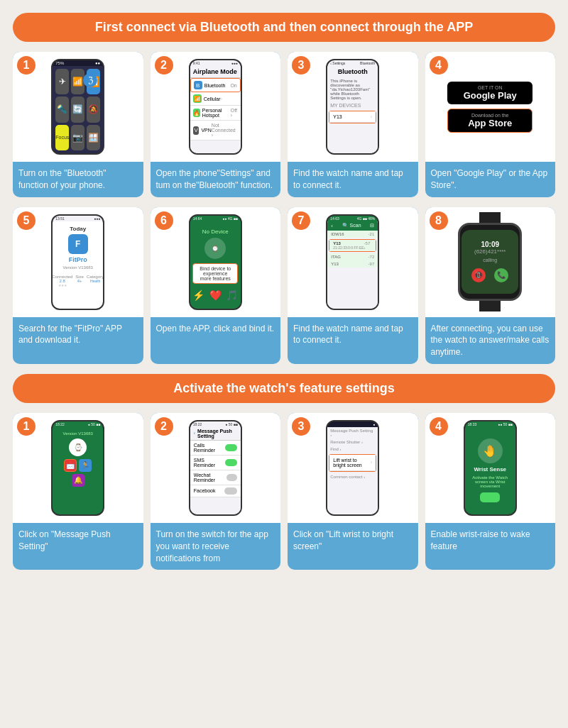  I want to click on step-3: 3 ‹ SettingsBluetooth Bluetooth This iPh…, so click(353, 125).